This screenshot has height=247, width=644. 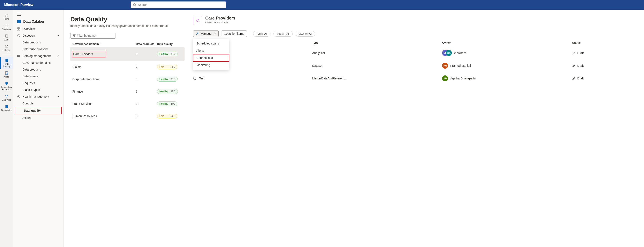 I want to click on dp-row: Dataset PM Pramod Manjali Draft, so click(x=415, y=66).